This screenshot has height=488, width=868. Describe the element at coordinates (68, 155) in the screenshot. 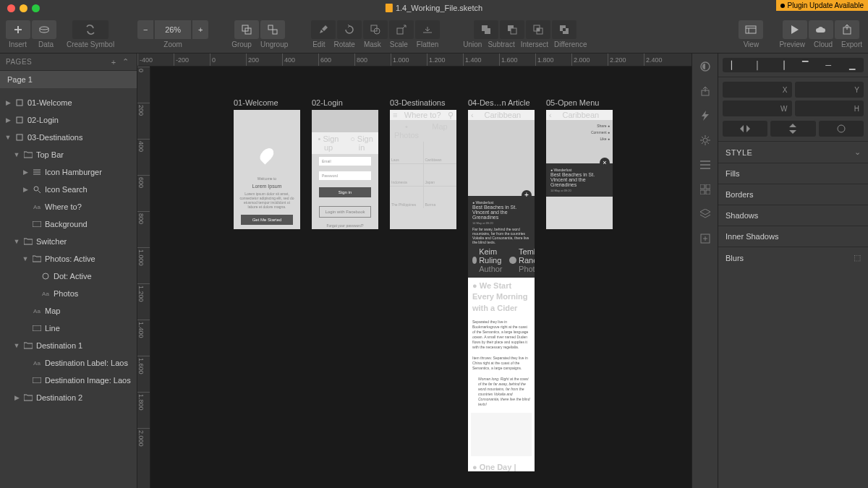

I see `layer-row: ▼Top Bar` at that location.